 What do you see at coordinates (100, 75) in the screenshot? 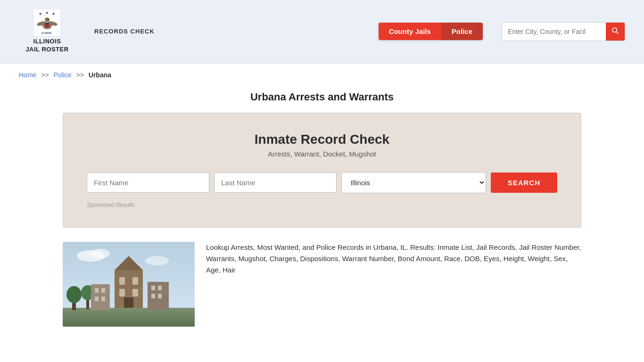
I see `breadcrumb-current: Urbana` at bounding box center [100, 75].